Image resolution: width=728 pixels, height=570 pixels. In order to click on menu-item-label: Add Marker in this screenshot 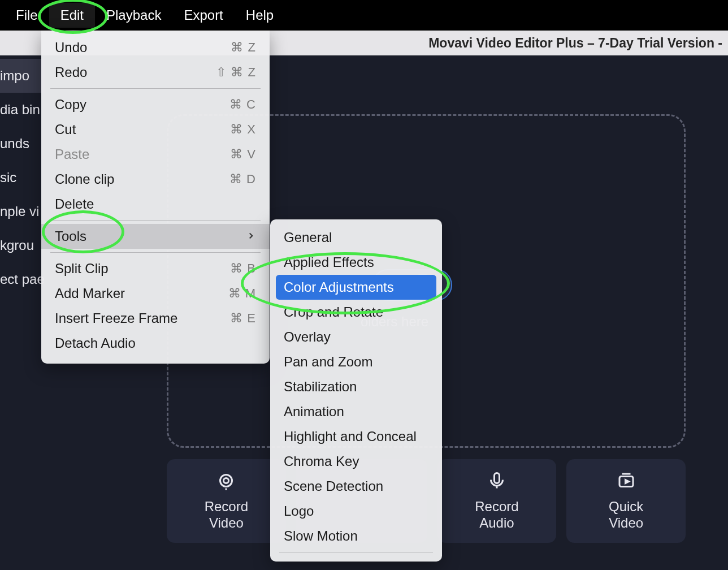, I will do `click(90, 293)`.